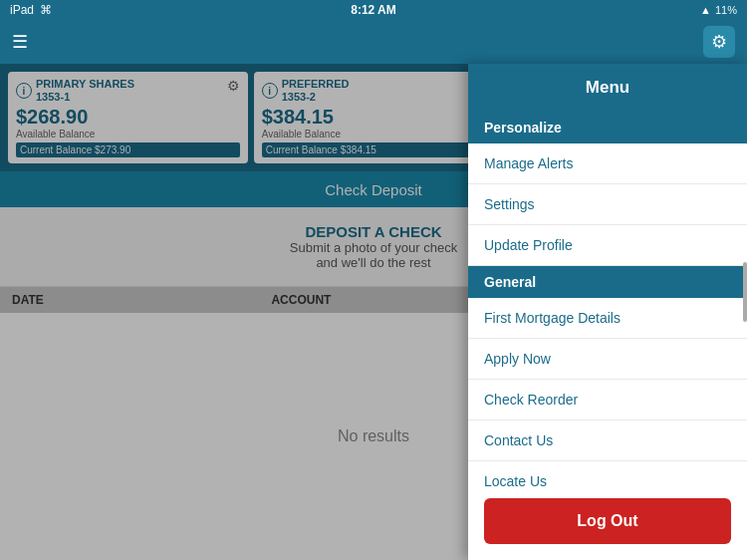 The width and height of the screenshot is (747, 560). What do you see at coordinates (374, 42) in the screenshot?
I see `nav-bar: ☰ ⚙` at bounding box center [374, 42].